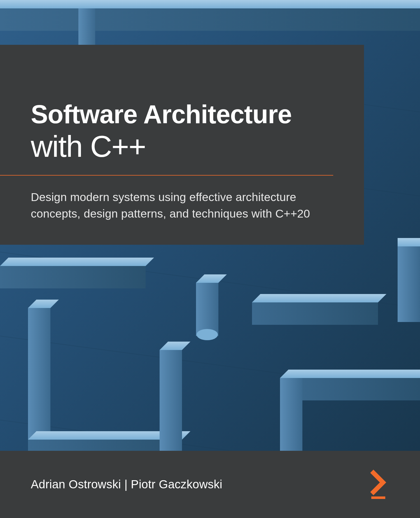 The image size is (420, 518). I want to click on subtitle: Design modern systems using effective ar…, so click(182, 206).